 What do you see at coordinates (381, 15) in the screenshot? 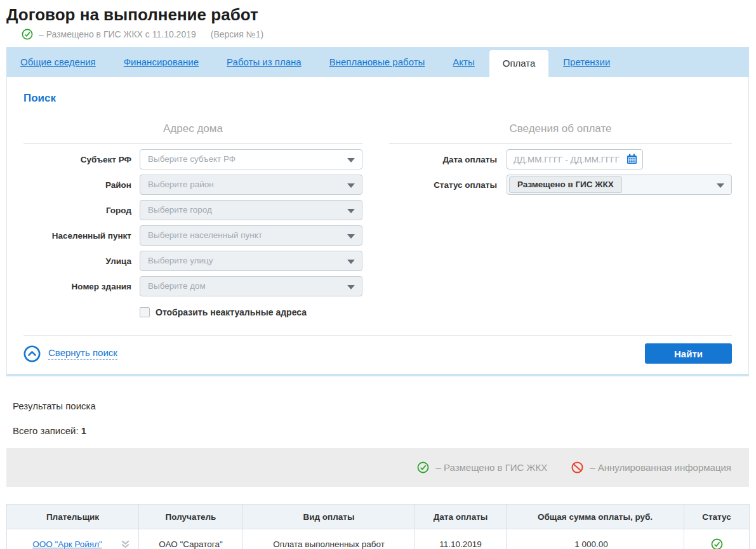
I see `page-title: Договор на выполнение работ` at bounding box center [381, 15].